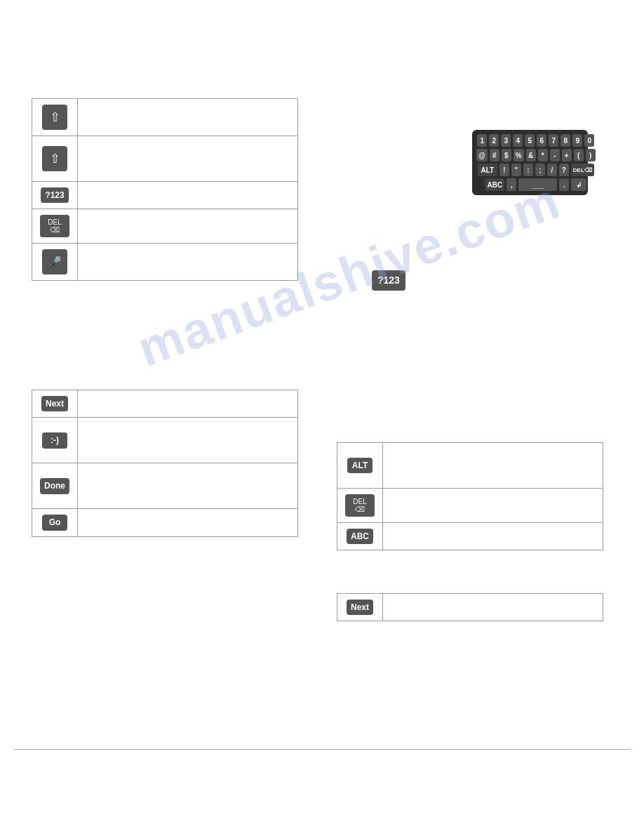 This screenshot has height=834, width=644. Describe the element at coordinates (389, 281) in the screenshot. I see `floating-123-icon: ?123` at that location.